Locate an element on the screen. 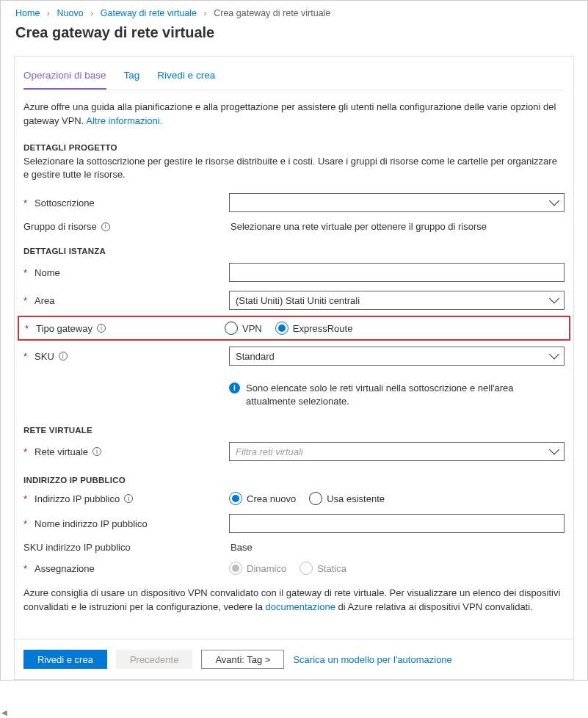 The width and height of the screenshot is (588, 718). tabs: Operazioni di base Tag Rivedi e crea is located at coordinates (294, 73).